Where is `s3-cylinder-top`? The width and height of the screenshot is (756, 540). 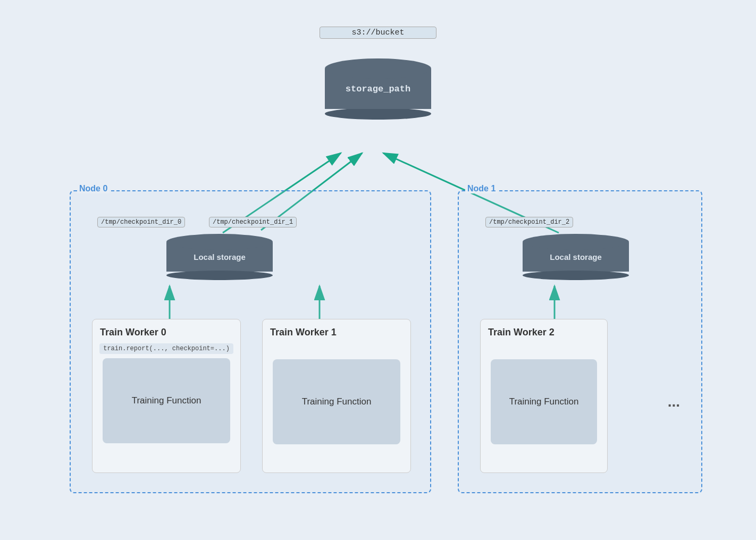
s3-cylinder-top is located at coordinates (378, 69).